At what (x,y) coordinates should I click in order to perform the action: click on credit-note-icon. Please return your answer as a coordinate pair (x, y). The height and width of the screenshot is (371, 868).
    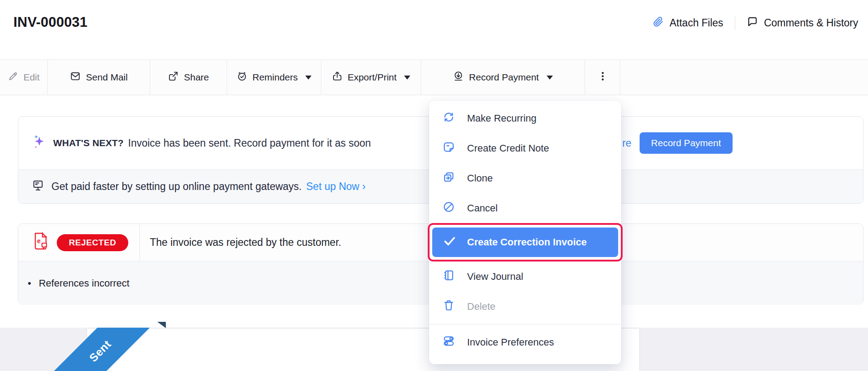
    Looking at the image, I should click on (449, 148).